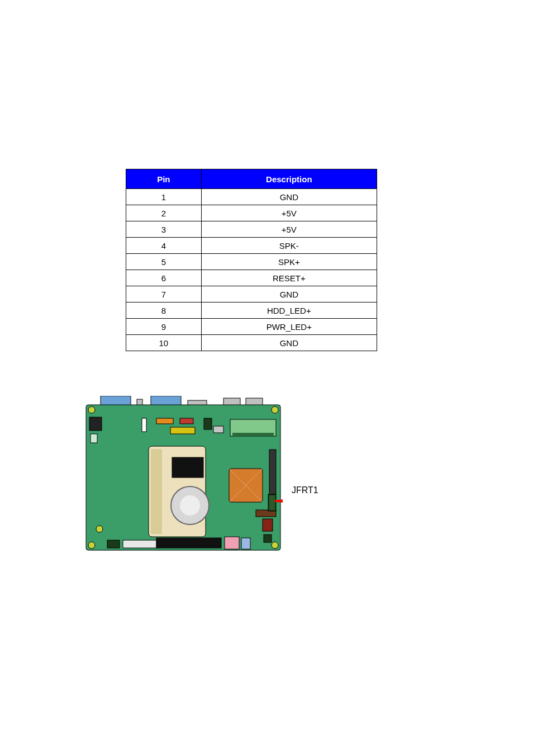 This screenshot has width=533, height=756. What do you see at coordinates (183, 474) in the screenshot?
I see `board-diagram` at bounding box center [183, 474].